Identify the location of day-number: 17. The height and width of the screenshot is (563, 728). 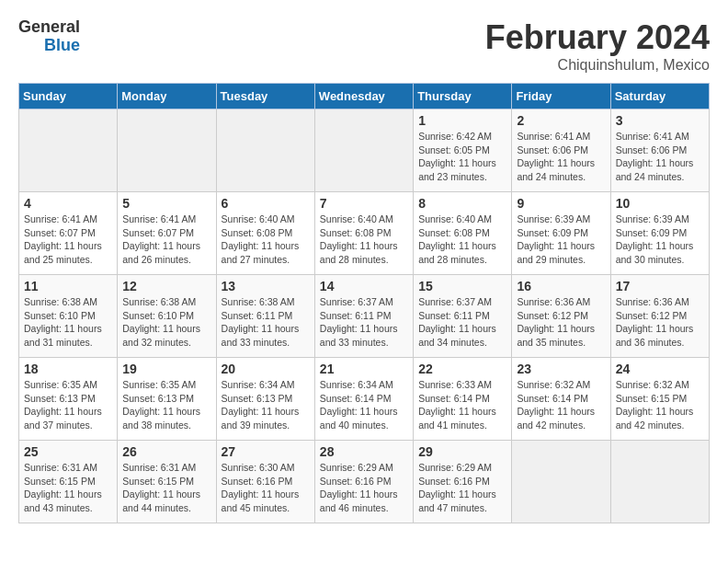
(660, 286).